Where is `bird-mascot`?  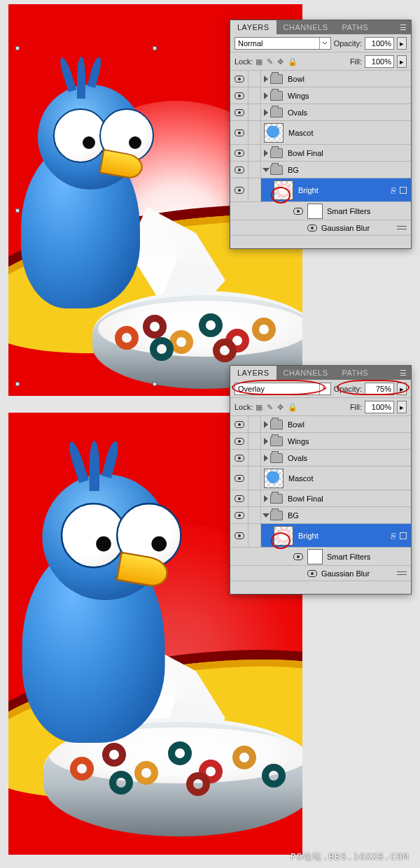 bird-mascot is located at coordinates (103, 190).